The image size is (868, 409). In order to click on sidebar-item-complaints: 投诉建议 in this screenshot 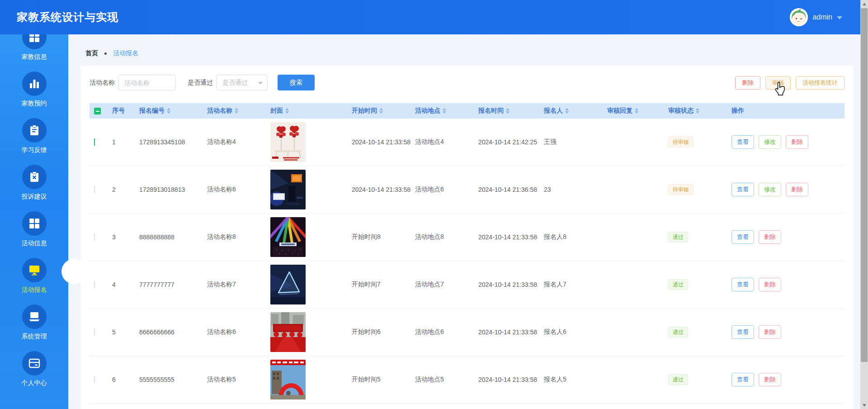, I will do `click(34, 183)`.